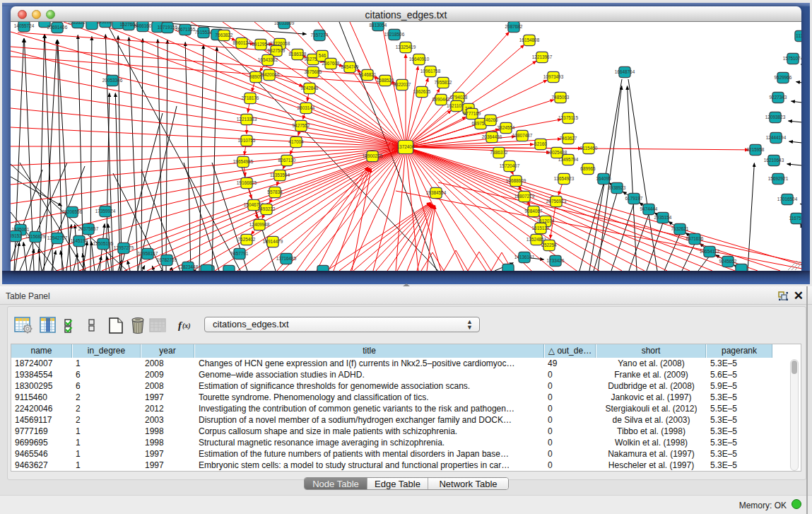  What do you see at coordinates (444, 82) in the screenshot?
I see `svg-text: 7955812` at bounding box center [444, 82].